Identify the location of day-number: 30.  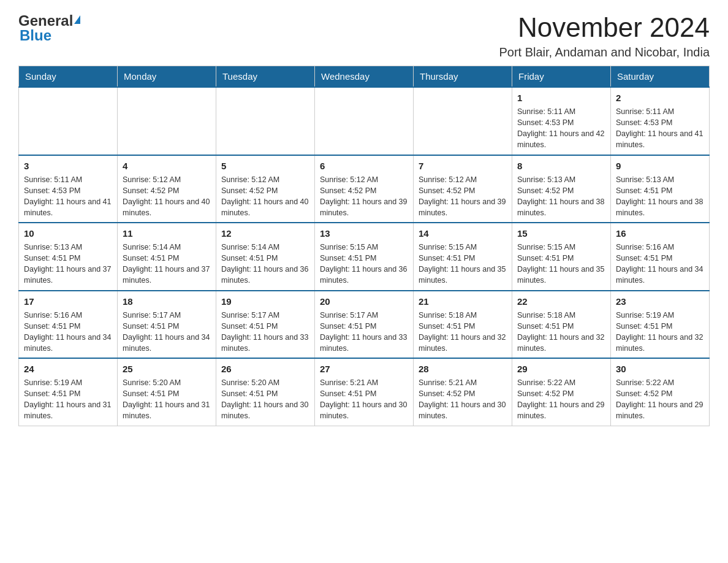
(660, 369).